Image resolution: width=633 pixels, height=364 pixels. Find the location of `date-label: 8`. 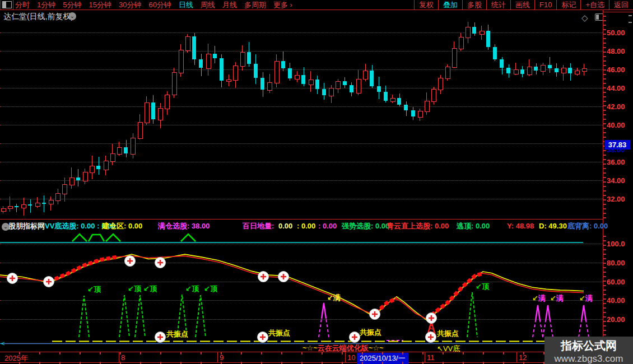

date-label: 8 is located at coordinates (123, 357).